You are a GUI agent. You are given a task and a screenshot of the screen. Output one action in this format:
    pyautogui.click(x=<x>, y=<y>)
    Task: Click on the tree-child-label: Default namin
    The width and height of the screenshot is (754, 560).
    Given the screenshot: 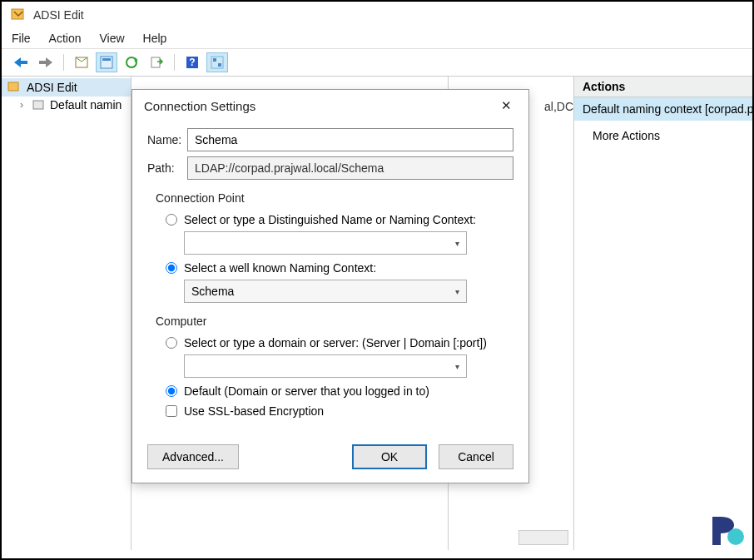 What is the action you would take?
    pyautogui.click(x=86, y=105)
    